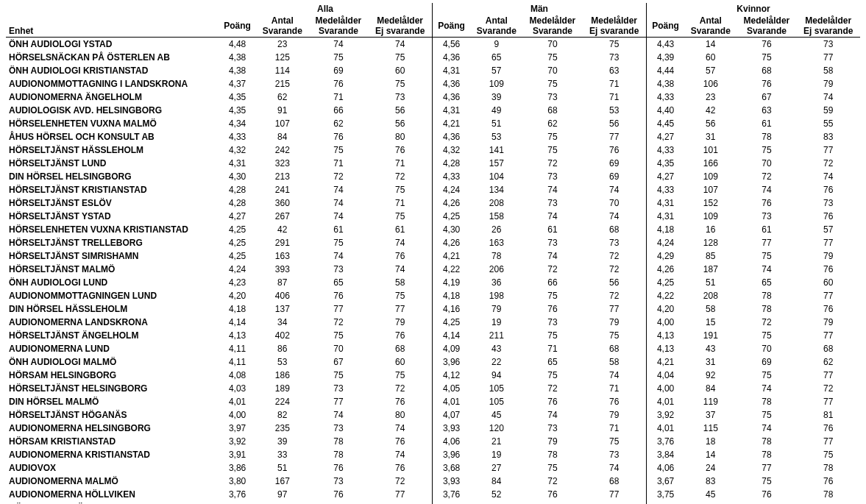  Describe the element at coordinates (451, 481) in the screenshot. I see `cell: 3,93` at that location.